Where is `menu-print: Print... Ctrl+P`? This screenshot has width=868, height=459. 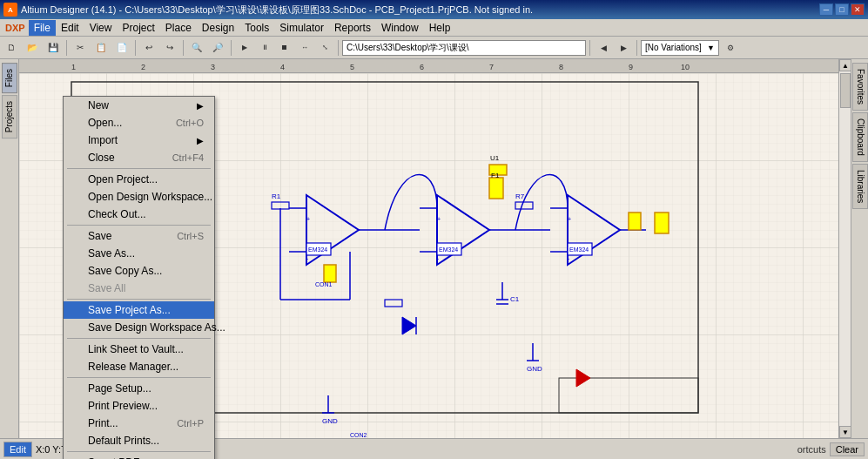
menu-print: Print... Ctrl+P is located at coordinates (139, 423).